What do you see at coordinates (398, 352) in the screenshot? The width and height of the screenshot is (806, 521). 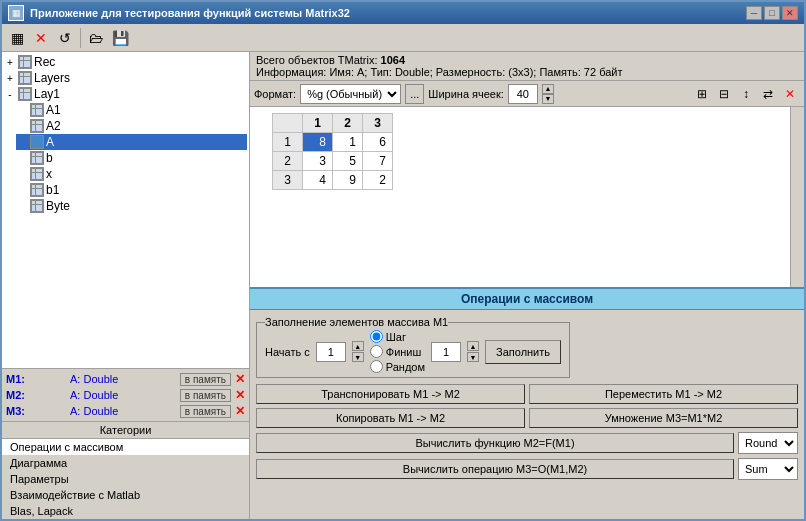 I see `radio-finish-label: Финиш` at bounding box center [398, 352].